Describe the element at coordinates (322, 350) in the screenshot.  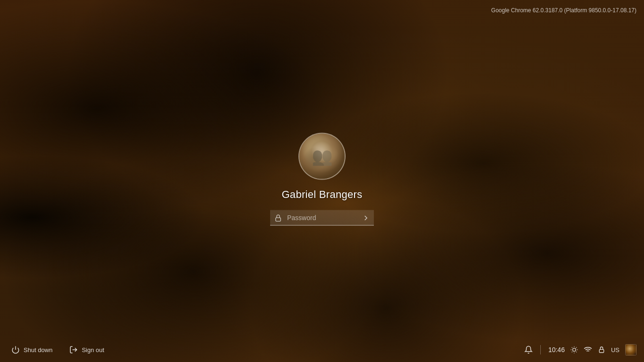
I see `bottom-bar: Shut down Sign out 10:46` at that location.